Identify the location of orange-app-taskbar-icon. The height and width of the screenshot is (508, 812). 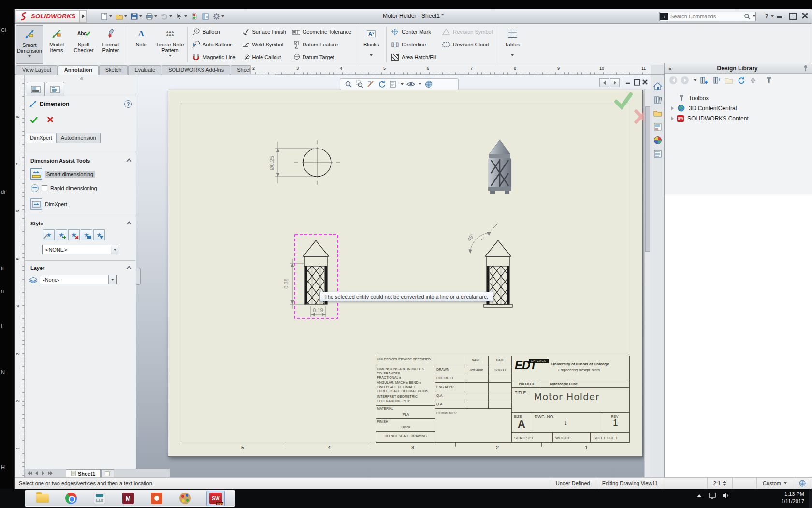
(157, 498).